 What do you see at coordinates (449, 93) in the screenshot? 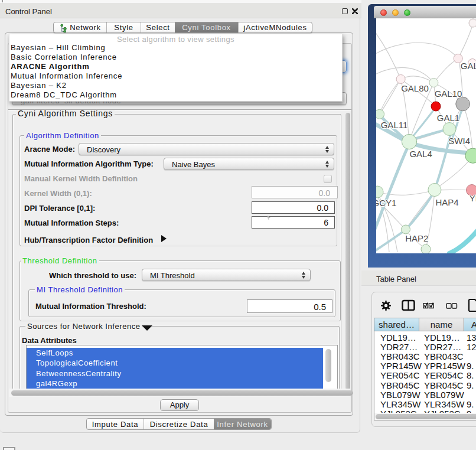
I see `svg-text: GAL10` at bounding box center [449, 93].